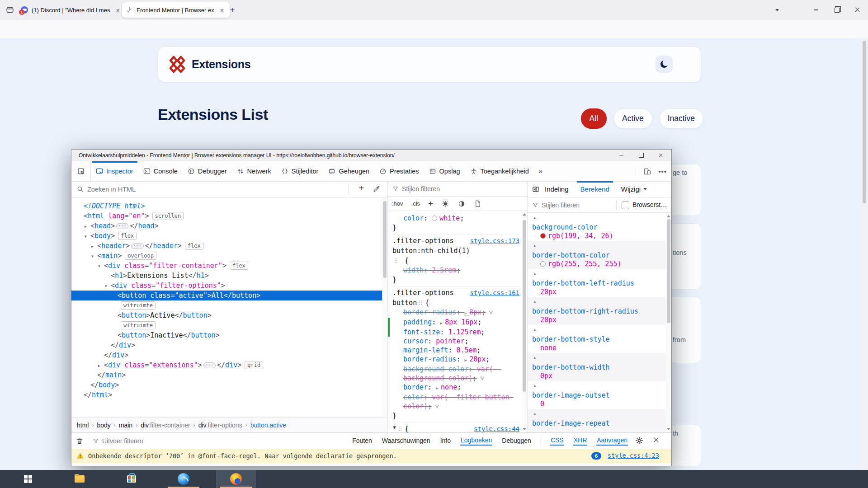 The height and width of the screenshot is (488, 868). Describe the element at coordinates (495, 293) in the screenshot. I see `stylesheet-link: style.css:161` at that location.